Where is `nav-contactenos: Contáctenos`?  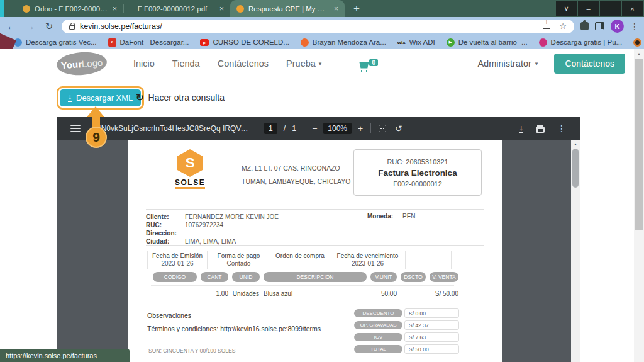
nav-contactenos: Contáctenos is located at coordinates (243, 64).